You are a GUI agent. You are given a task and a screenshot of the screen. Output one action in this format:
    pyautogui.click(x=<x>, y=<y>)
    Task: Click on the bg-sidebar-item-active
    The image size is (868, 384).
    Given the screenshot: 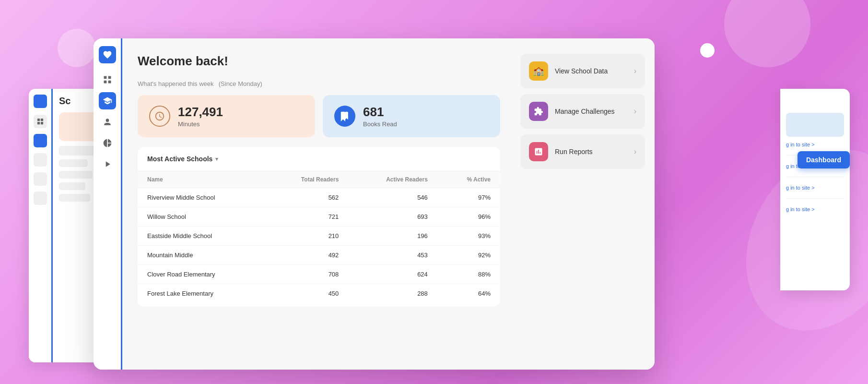 What is the action you would take?
    pyautogui.click(x=40, y=141)
    